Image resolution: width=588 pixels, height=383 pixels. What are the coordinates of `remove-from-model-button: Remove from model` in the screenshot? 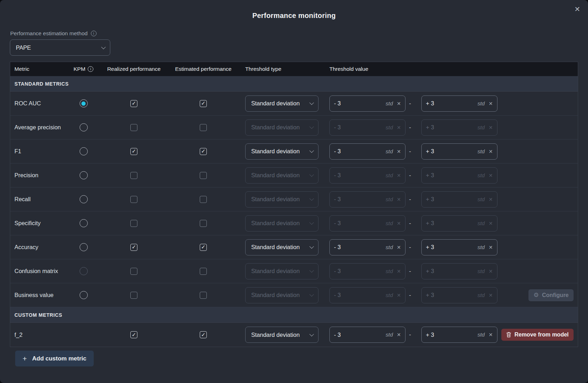 It's located at (538, 335).